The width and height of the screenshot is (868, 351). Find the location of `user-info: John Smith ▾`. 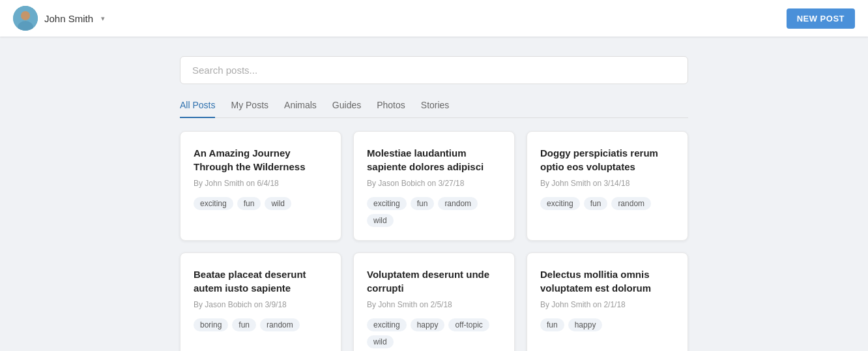

user-info: John Smith ▾ is located at coordinates (59, 18).